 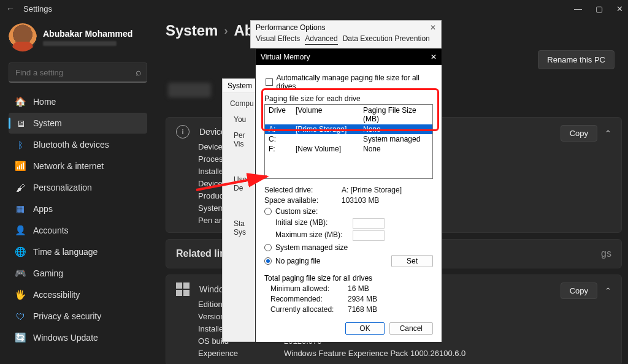 What do you see at coordinates (375, 353) in the screenshot?
I see `spec-value: Windows Feature Experience Pack 1000.261…` at bounding box center [375, 353].